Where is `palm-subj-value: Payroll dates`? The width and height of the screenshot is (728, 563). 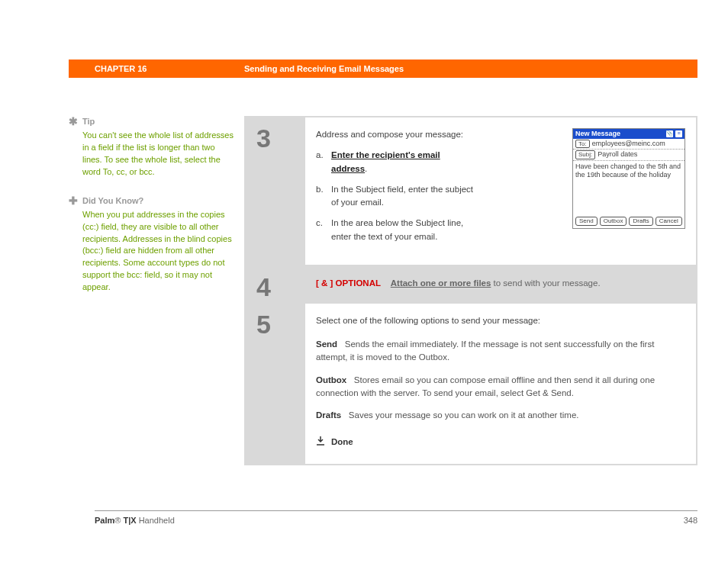 palm-subj-value: Payroll dates is located at coordinates (617, 155).